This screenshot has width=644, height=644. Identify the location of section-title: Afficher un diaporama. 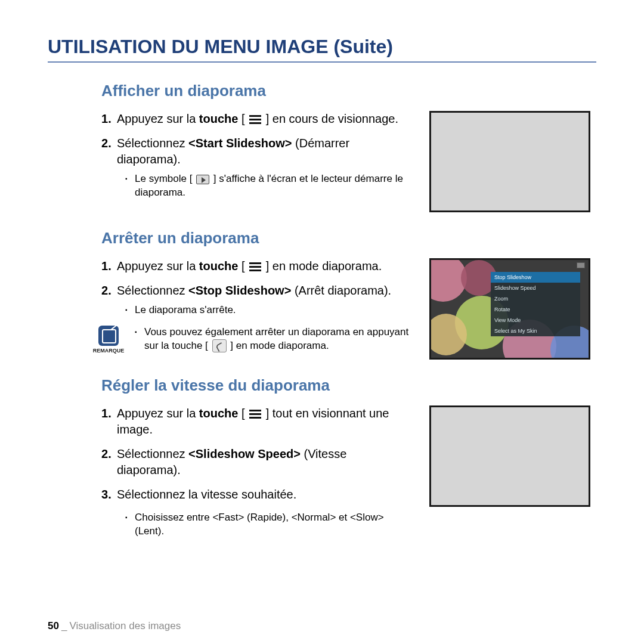
(349, 91).